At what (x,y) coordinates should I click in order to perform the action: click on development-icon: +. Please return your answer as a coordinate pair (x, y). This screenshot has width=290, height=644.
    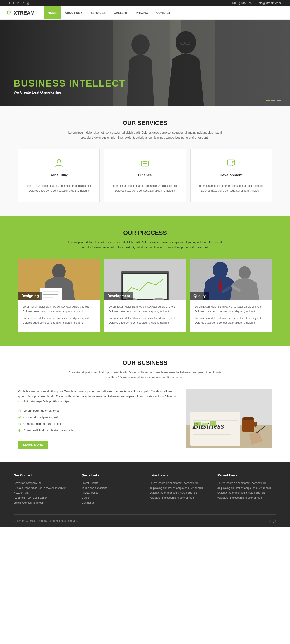
    Looking at the image, I should click on (231, 164).